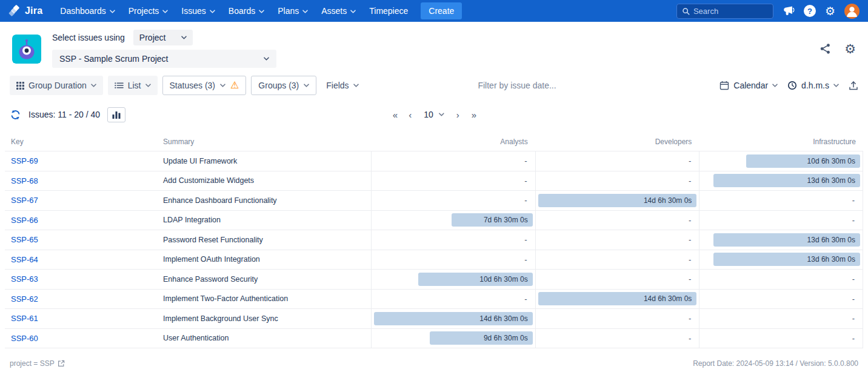  I want to click on view-mode-list-dropdown: List, so click(133, 85).